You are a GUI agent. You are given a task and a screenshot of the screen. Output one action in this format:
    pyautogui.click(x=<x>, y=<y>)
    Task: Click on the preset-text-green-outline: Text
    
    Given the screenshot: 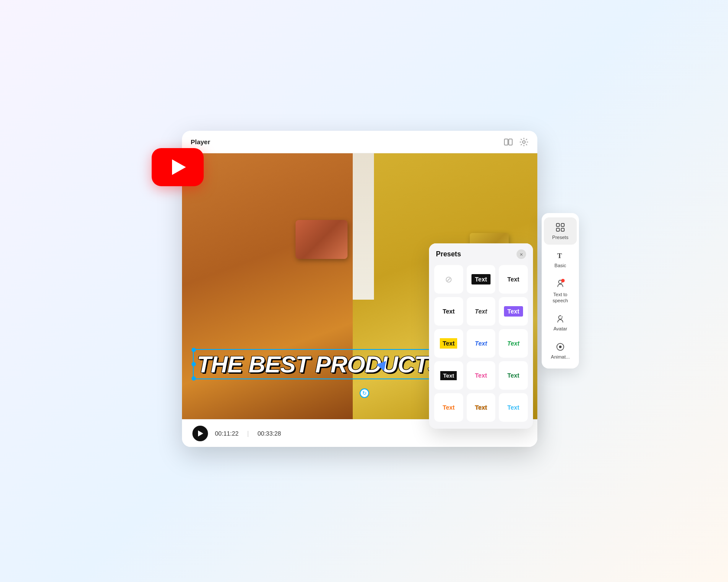 What is the action you would take?
    pyautogui.click(x=514, y=343)
    